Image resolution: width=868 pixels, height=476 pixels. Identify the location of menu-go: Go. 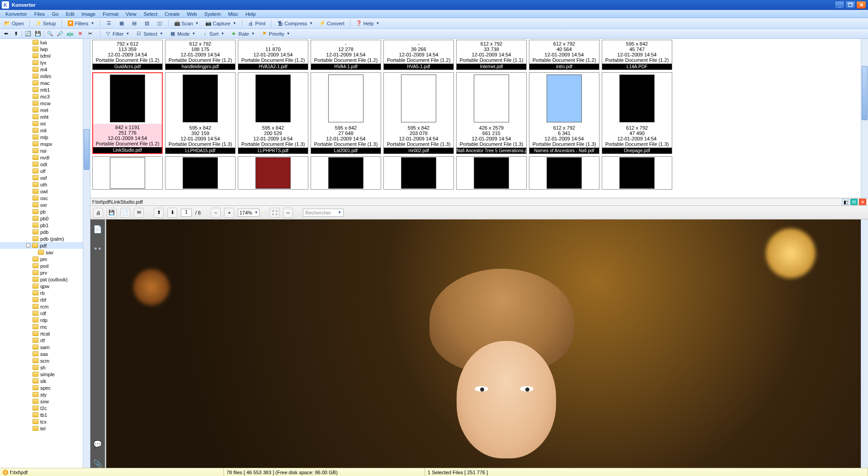
(55, 14).